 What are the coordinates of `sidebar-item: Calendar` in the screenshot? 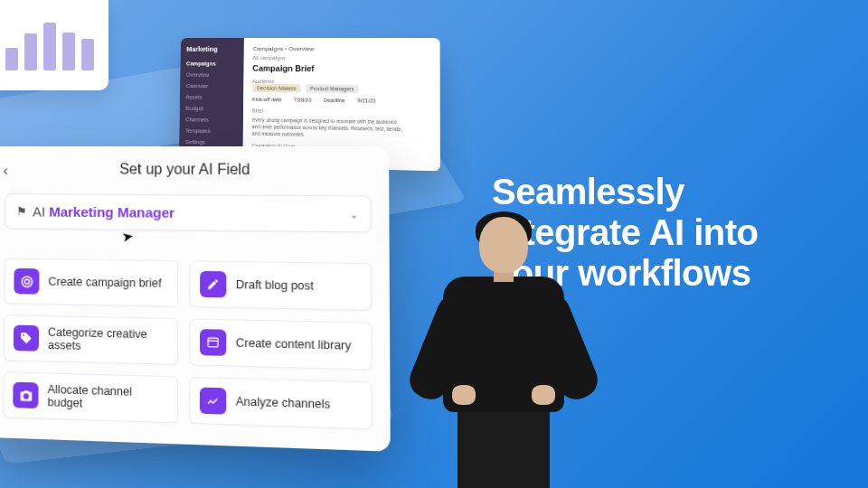 It's located at (212, 86).